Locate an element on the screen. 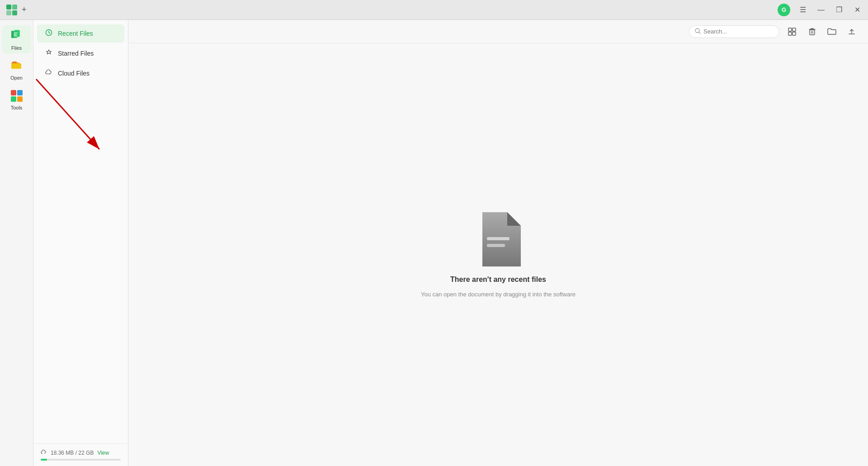 The width and height of the screenshot is (868, 466). starred-files-label: Starred Files is located at coordinates (76, 53).